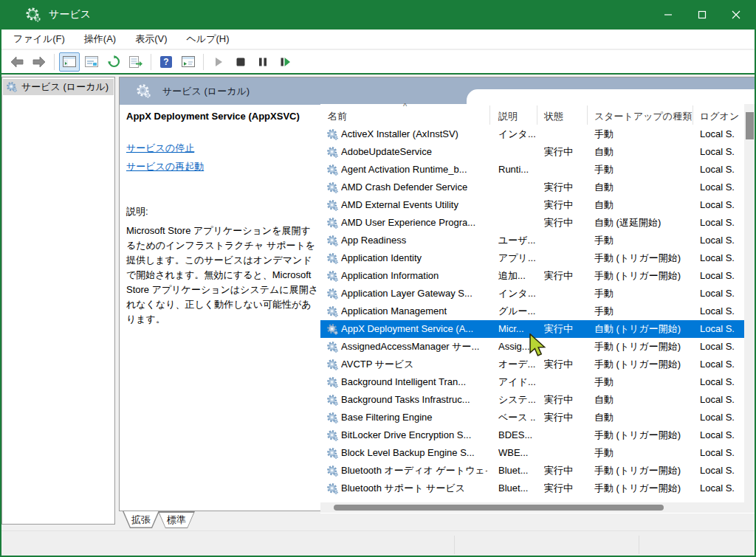 Image resolution: width=756 pixels, height=557 pixels. I want to click on service-row: Application Management グルー... 手動 Local S…, so click(532, 311).